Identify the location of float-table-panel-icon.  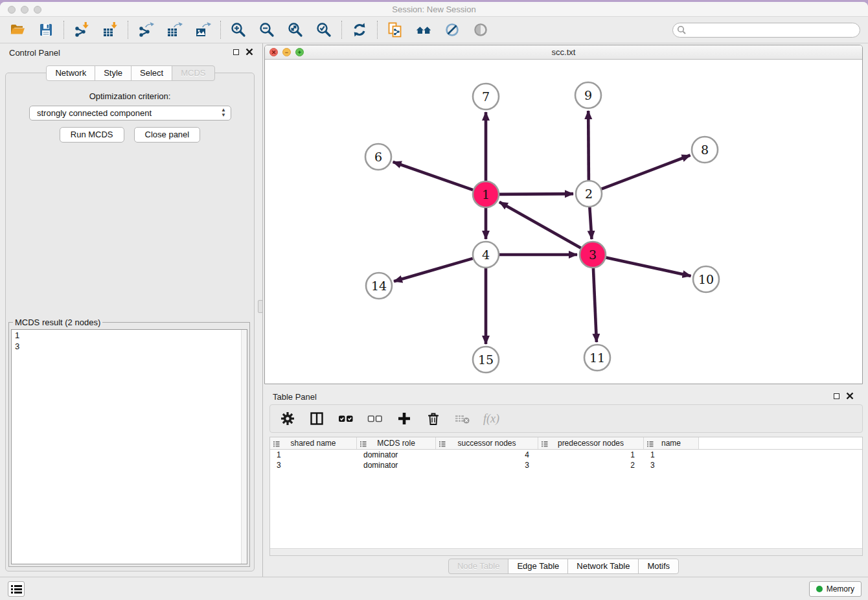
(837, 397).